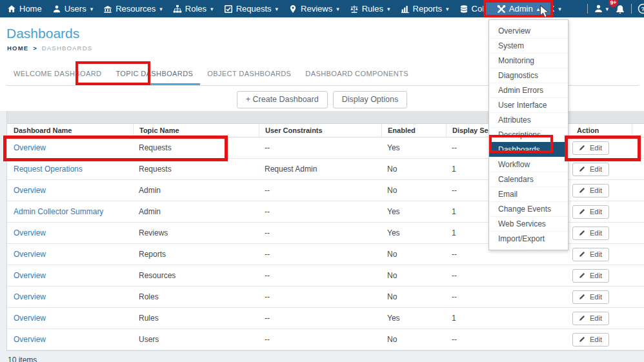 This screenshot has height=362, width=644. What do you see at coordinates (325, 339) in the screenshot?
I see `table-row: OverviewUsers--No--Edit` at bounding box center [325, 339].